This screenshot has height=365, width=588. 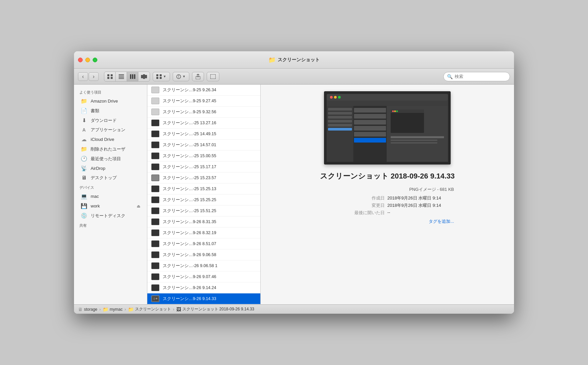 What do you see at coordinates (111, 130) in the screenshot?
I see `sidebar-item-applications: A アプリケーション` at bounding box center [111, 130].